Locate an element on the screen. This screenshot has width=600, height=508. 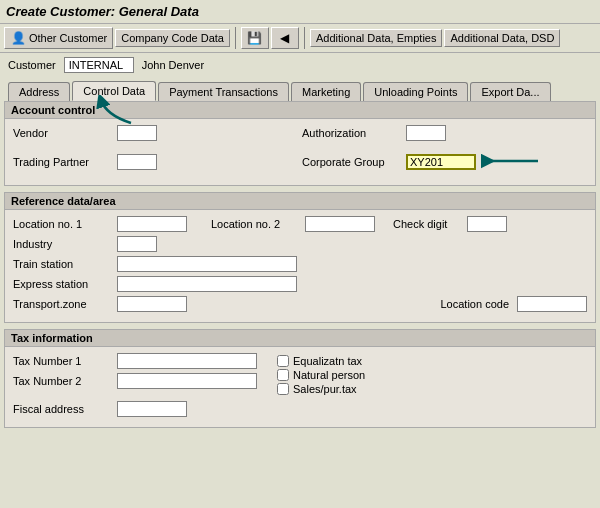
customer-info-row: Customer INTERNAL John Denver is located at coordinates (300, 65).